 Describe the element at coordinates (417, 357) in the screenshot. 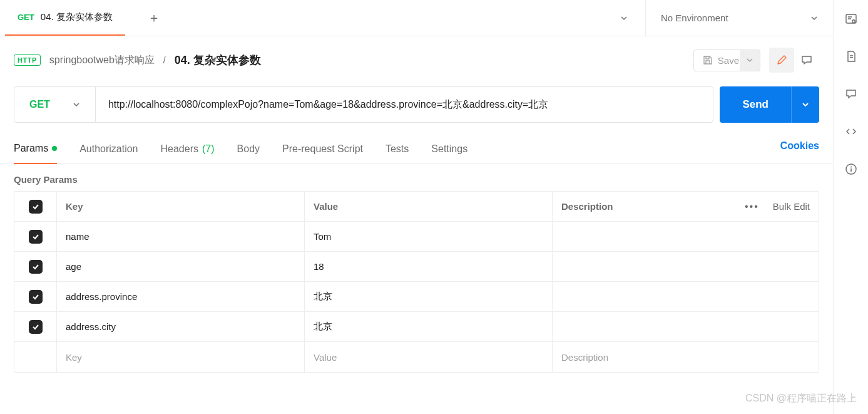

I see `table-row-new: Key Value Description` at that location.